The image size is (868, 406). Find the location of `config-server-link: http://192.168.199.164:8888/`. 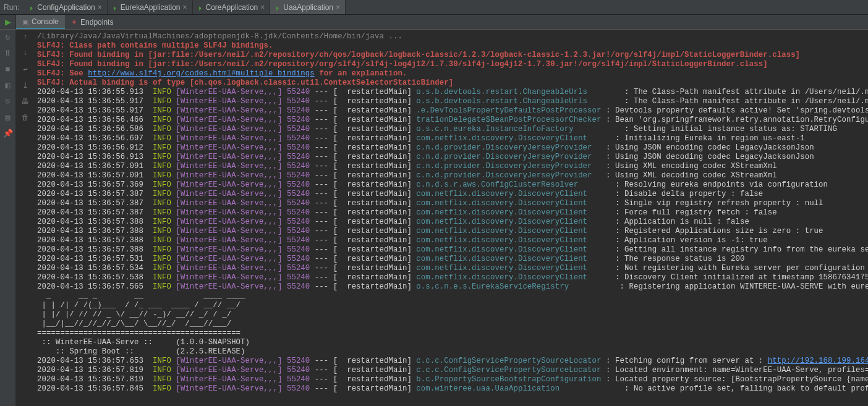

config-server-link: http://192.168.199.164:8888/ is located at coordinates (818, 361).